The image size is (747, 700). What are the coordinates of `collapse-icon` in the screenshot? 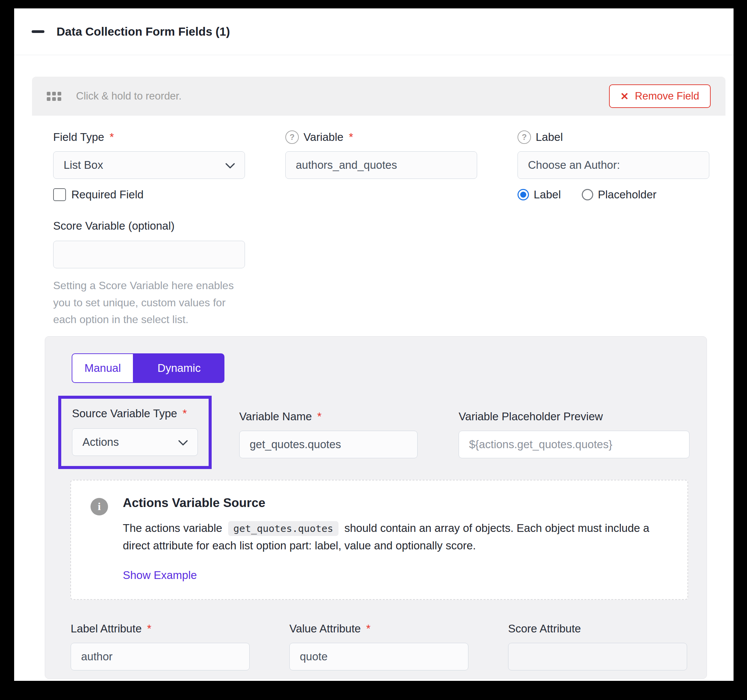 It's located at (38, 32).